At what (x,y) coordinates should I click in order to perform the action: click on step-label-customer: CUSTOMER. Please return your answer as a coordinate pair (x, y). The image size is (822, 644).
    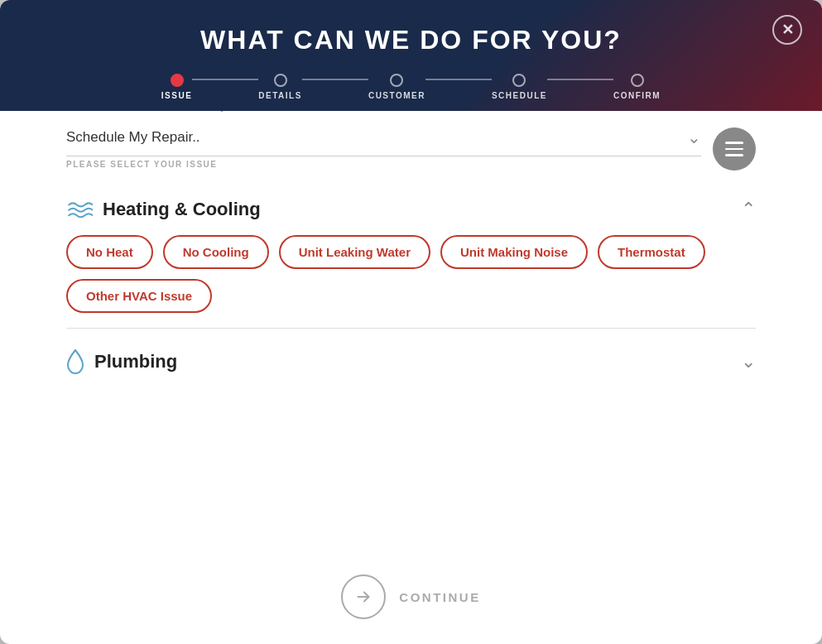
    Looking at the image, I should click on (397, 96).